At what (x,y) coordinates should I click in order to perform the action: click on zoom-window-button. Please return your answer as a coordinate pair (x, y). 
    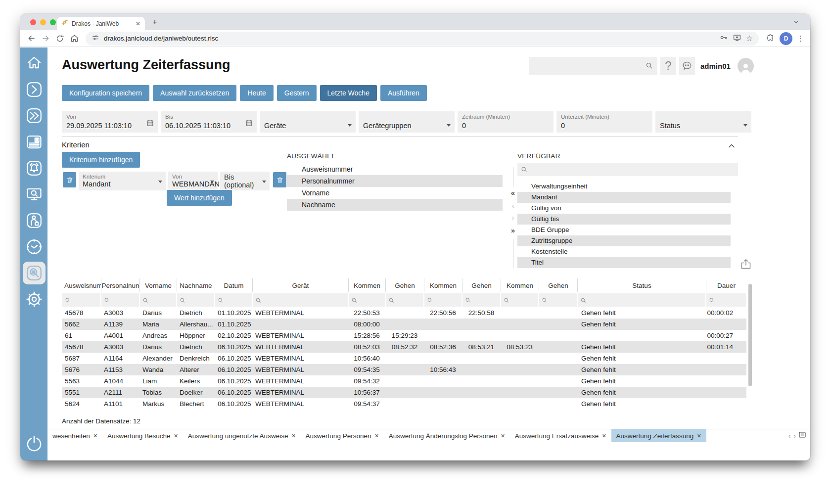
    Looking at the image, I should click on (53, 22).